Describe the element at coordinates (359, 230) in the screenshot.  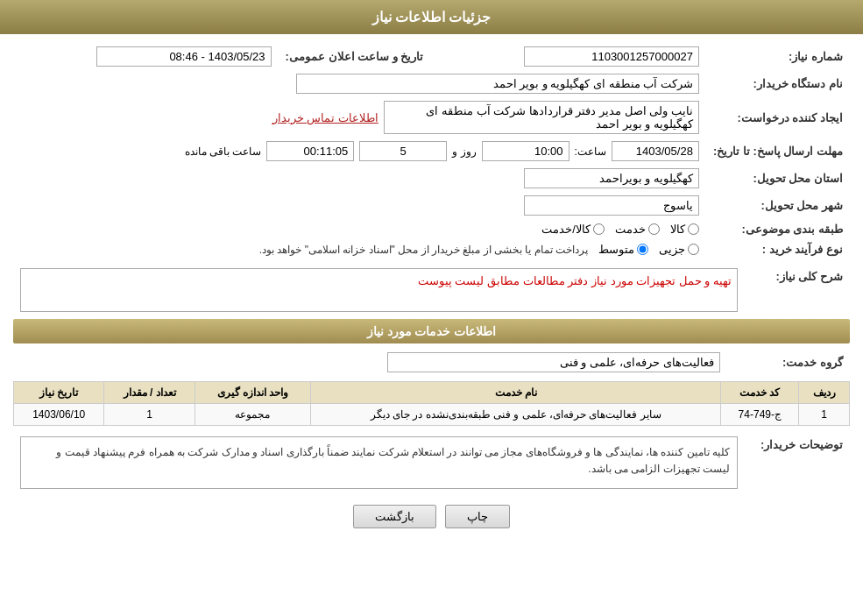
I see `category-radio-group: کالا خدمت کالا/خدمت` at that location.